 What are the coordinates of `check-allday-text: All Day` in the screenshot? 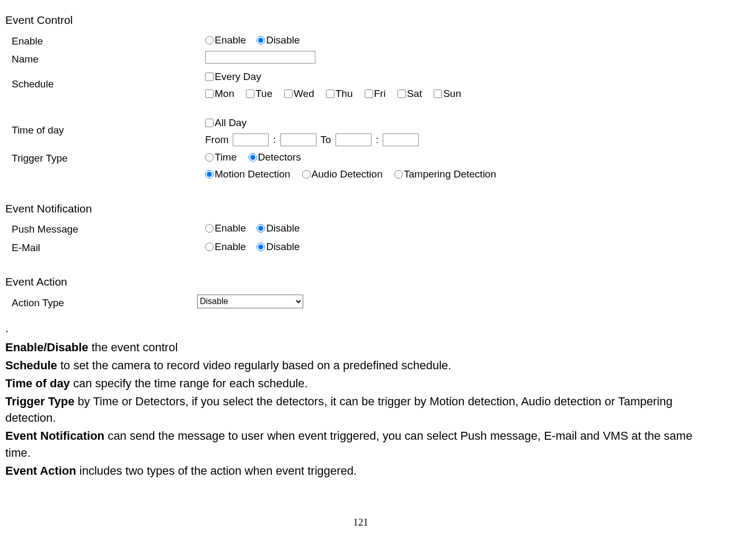 It's located at (231, 123).